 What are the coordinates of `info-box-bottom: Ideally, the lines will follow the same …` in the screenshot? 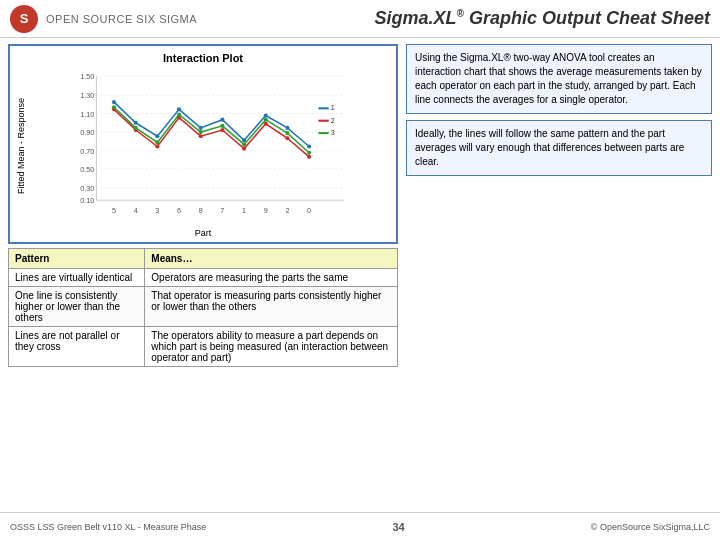 It's located at (559, 148).